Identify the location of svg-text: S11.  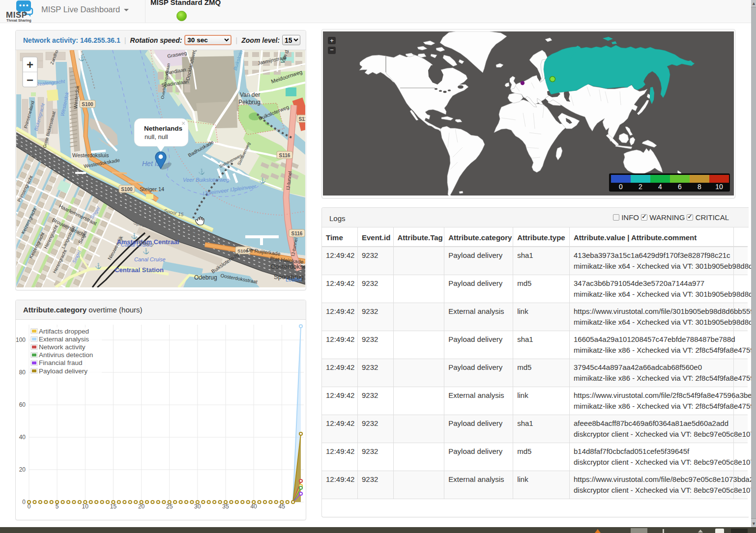
(302, 119).